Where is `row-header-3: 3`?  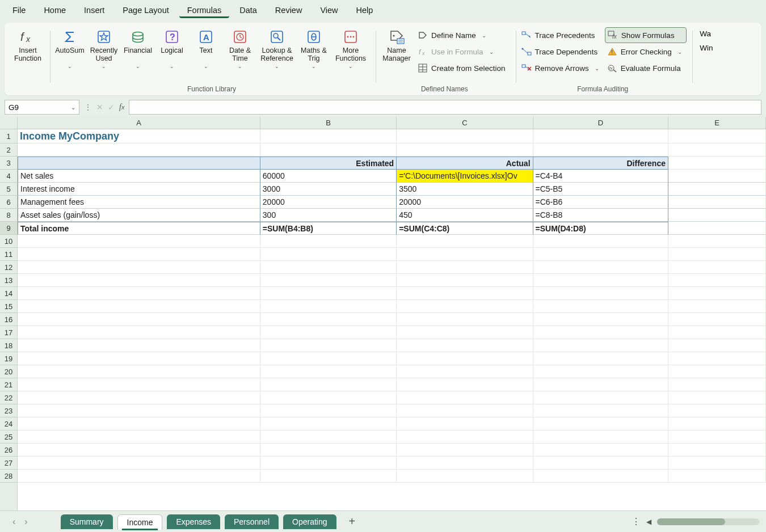 row-header-3: 3 is located at coordinates (9, 163).